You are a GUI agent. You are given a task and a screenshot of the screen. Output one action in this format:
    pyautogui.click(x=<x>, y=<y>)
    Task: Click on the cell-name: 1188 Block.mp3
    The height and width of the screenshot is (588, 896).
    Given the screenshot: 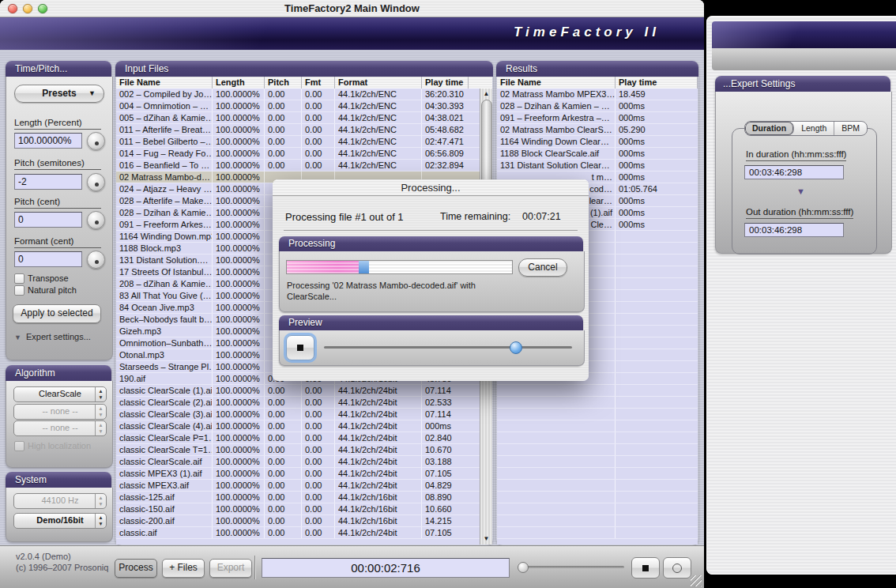 What is the action you would take?
    pyautogui.click(x=164, y=248)
    